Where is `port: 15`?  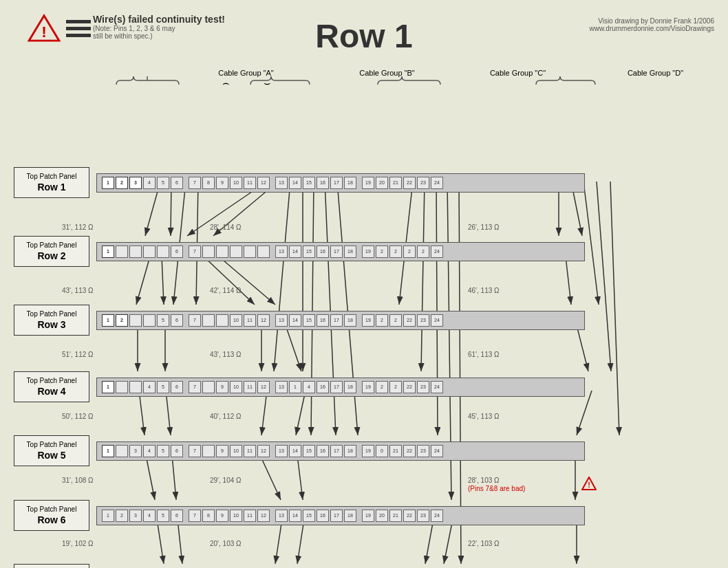
port: 15 is located at coordinates (309, 451).